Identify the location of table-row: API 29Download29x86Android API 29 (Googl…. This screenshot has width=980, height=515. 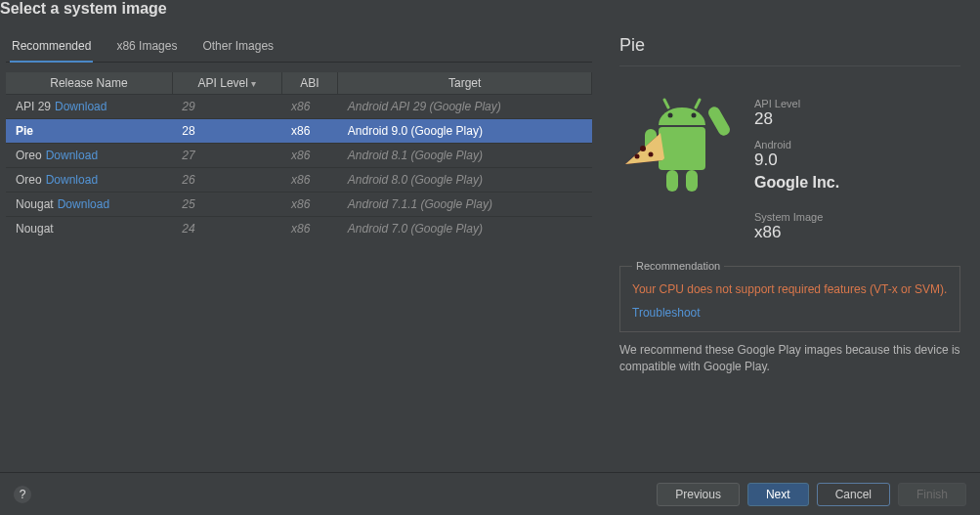
(299, 107).